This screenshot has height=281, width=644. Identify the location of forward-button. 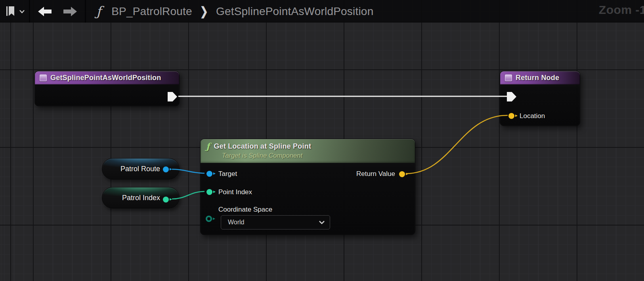
(70, 11).